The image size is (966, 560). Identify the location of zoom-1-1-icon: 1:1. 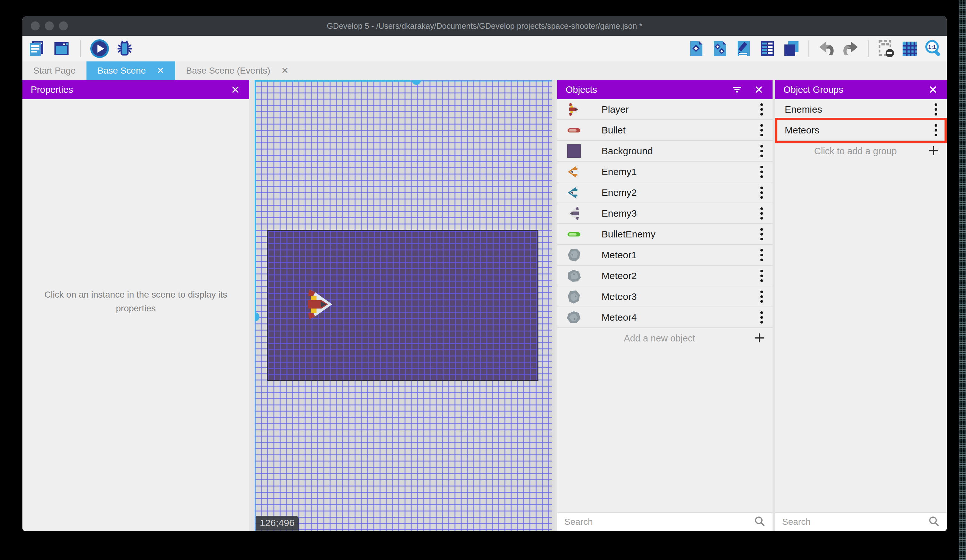
(933, 49).